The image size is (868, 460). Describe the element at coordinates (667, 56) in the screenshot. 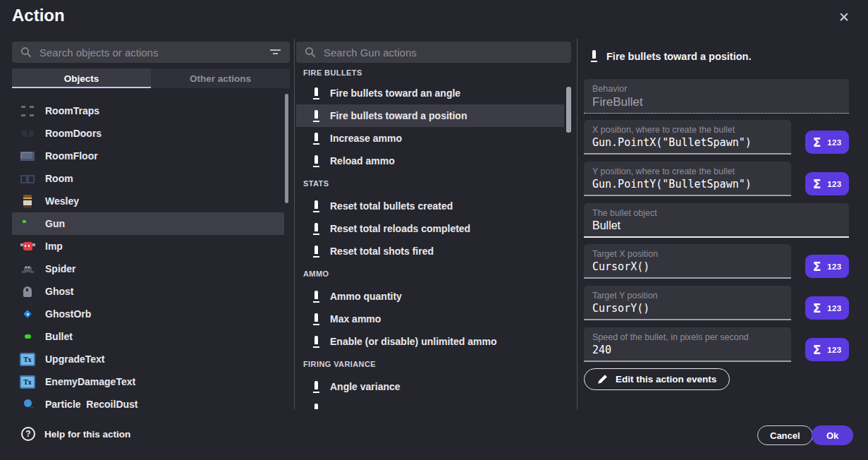

I see `action-description: Fire bullets toward a position.` at that location.